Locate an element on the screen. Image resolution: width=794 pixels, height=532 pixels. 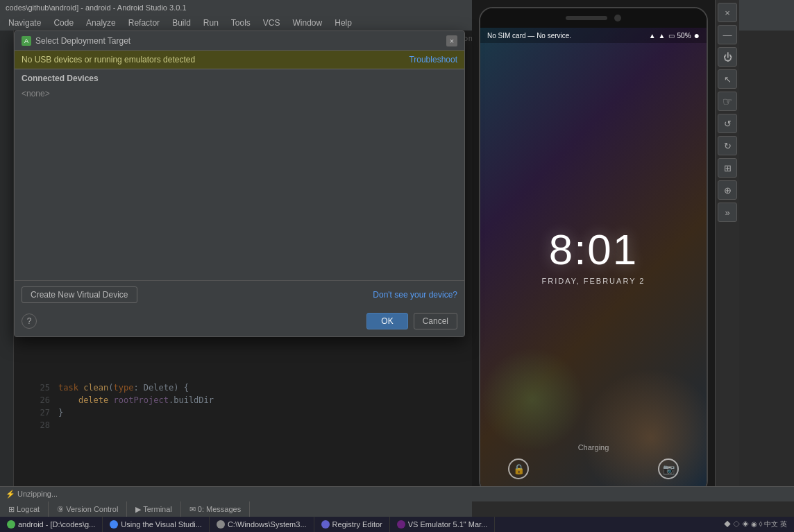
action-buttons: OK Cancel is located at coordinates (412, 321).